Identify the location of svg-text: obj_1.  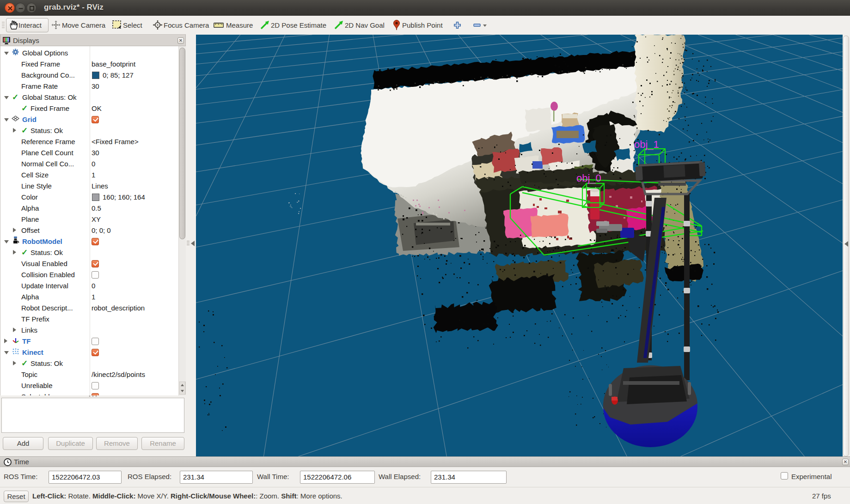
(647, 144).